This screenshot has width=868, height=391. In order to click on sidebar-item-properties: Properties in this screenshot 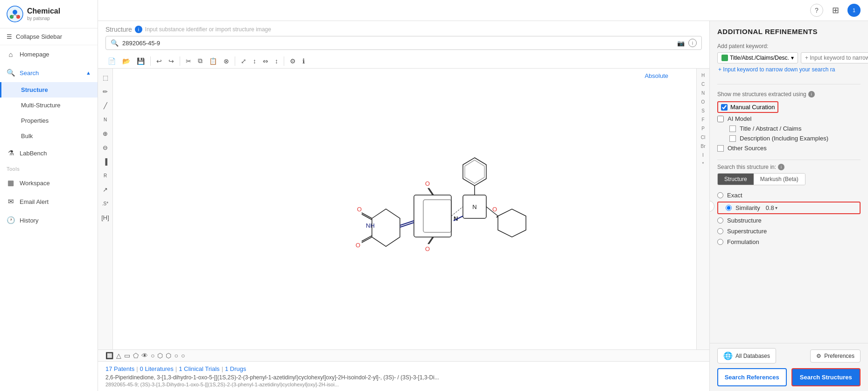, I will do `click(49, 120)`.